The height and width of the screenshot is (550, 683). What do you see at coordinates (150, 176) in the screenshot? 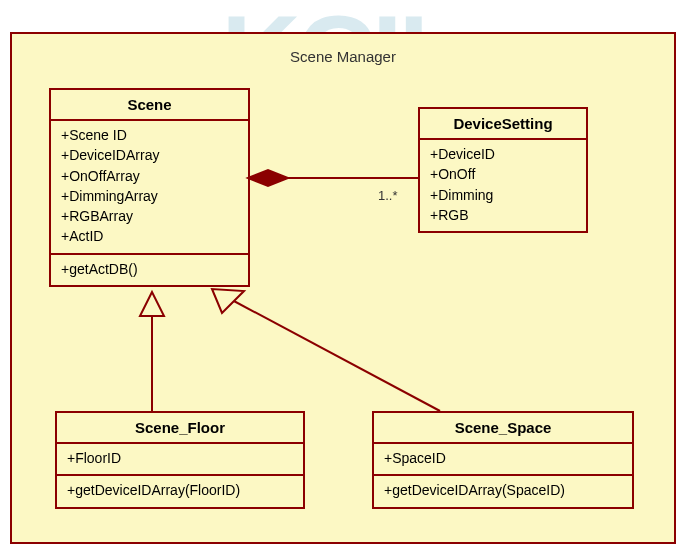
I see `attribute: +OnOffArray` at bounding box center [150, 176].